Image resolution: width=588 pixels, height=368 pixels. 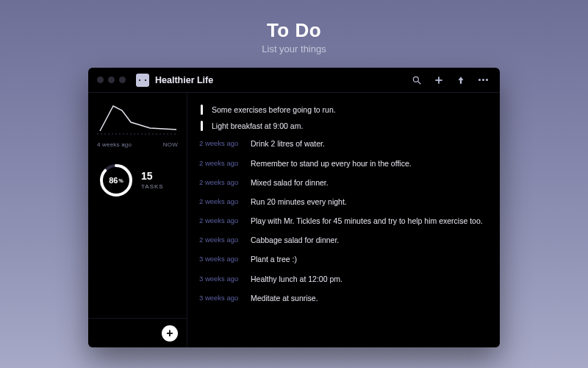 I want to click on hero-title: To Do, so click(x=294, y=31).